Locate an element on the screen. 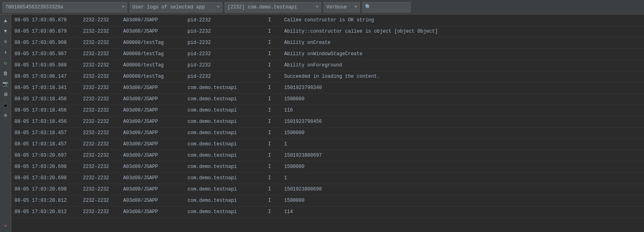  sidebar-btn-download: ⬇ is located at coordinates (6, 52).